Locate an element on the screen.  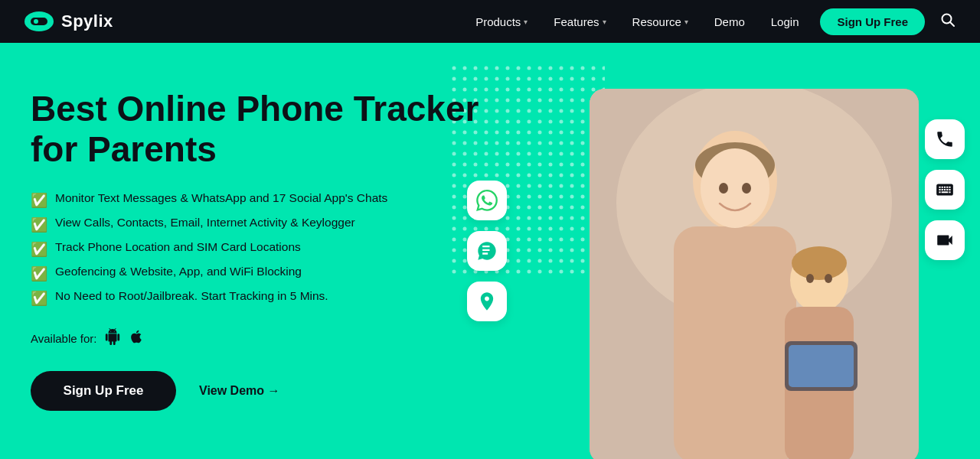
phone-call-float-icon is located at coordinates (945, 139).